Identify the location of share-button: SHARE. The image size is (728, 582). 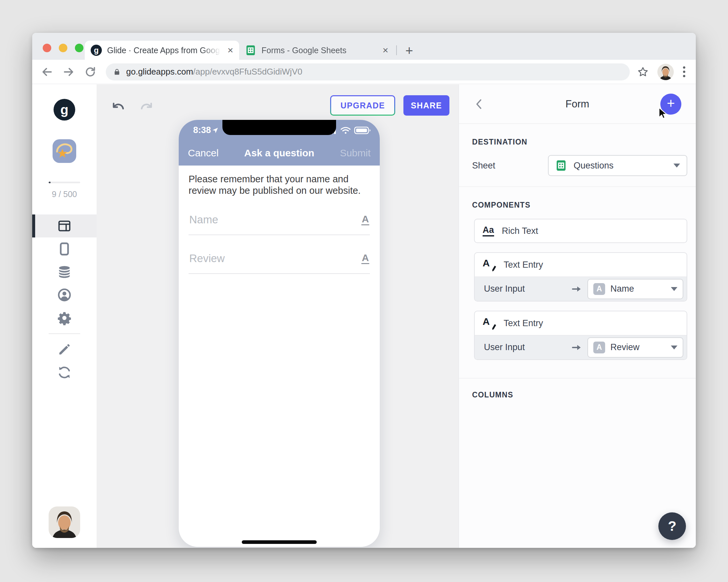
(426, 105).